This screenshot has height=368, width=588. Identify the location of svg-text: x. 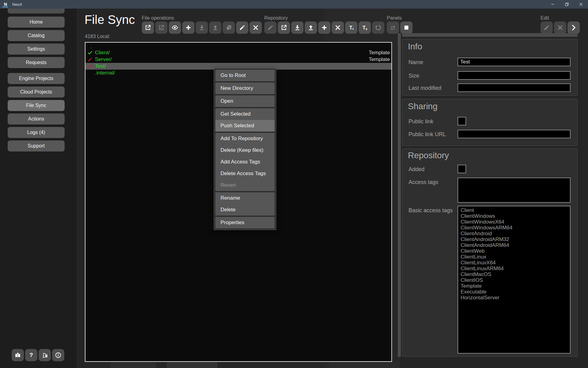
(367, 29).